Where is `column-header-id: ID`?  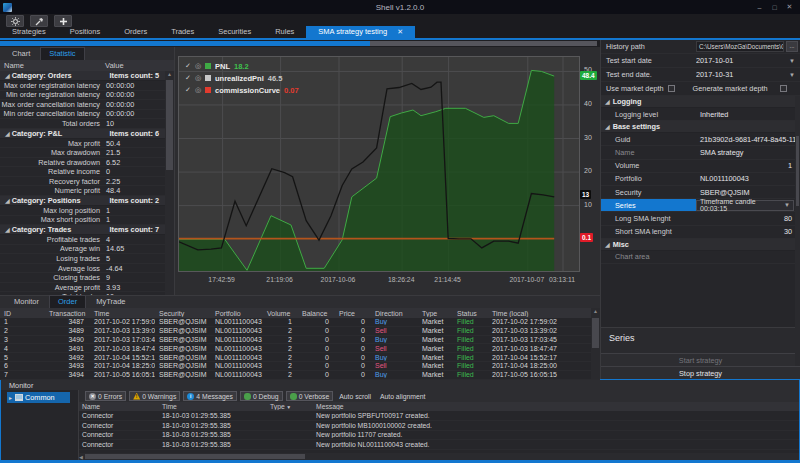 column-header-id: ID is located at coordinates (22, 314).